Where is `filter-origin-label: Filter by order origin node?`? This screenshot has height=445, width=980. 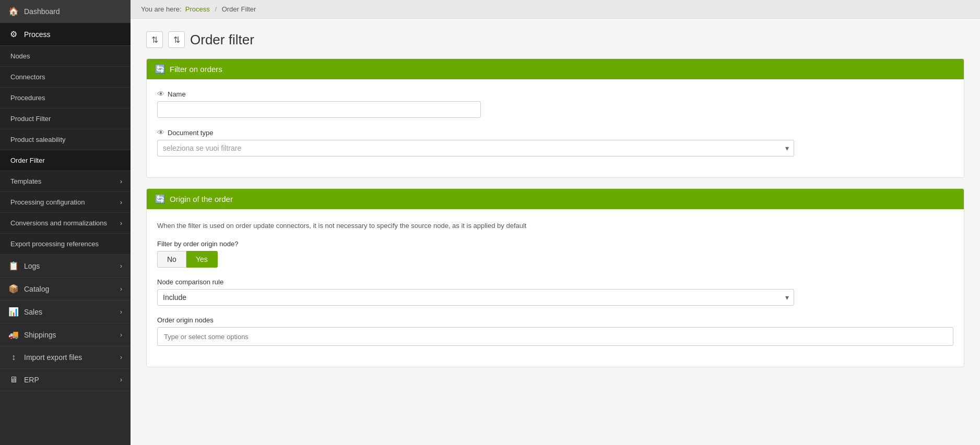 filter-origin-label: Filter by order origin node? is located at coordinates (556, 244).